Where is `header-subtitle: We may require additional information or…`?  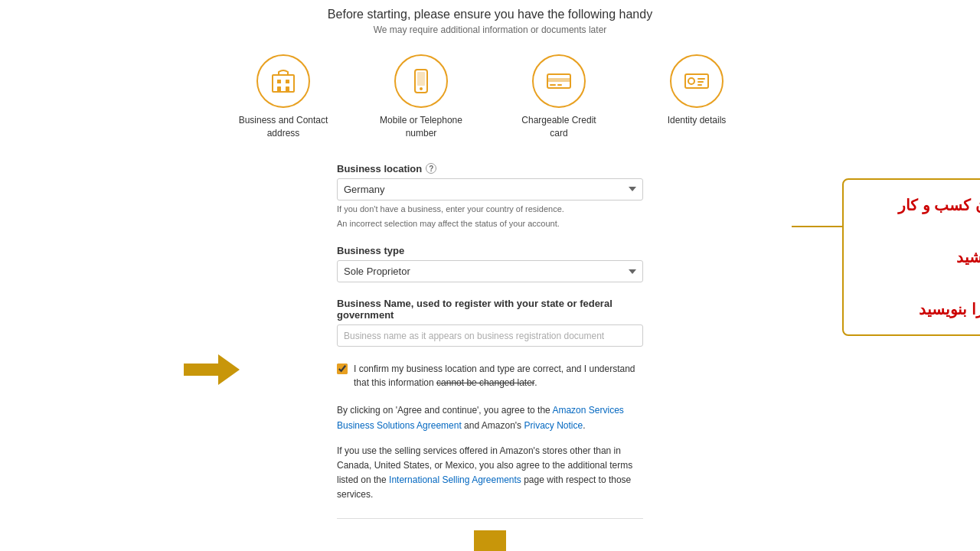 header-subtitle: We may require additional information or… is located at coordinates (490, 30).